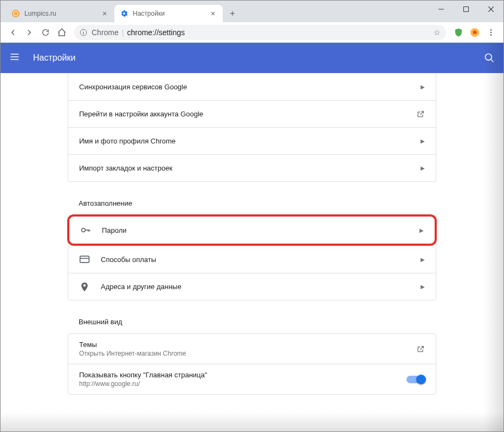  Describe the element at coordinates (85, 287) in the screenshot. I see `location-icon` at that location.